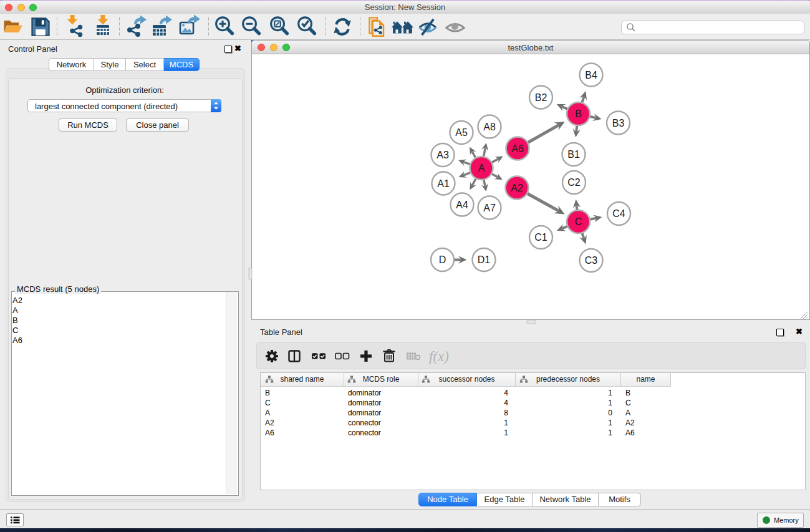  What do you see at coordinates (481, 168) in the screenshot?
I see `svg-text: A` at bounding box center [481, 168].